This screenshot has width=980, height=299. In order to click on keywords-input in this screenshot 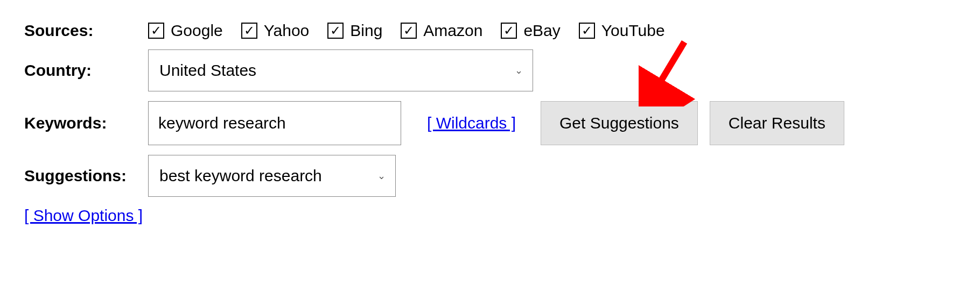, I will do `click(275, 123)`.